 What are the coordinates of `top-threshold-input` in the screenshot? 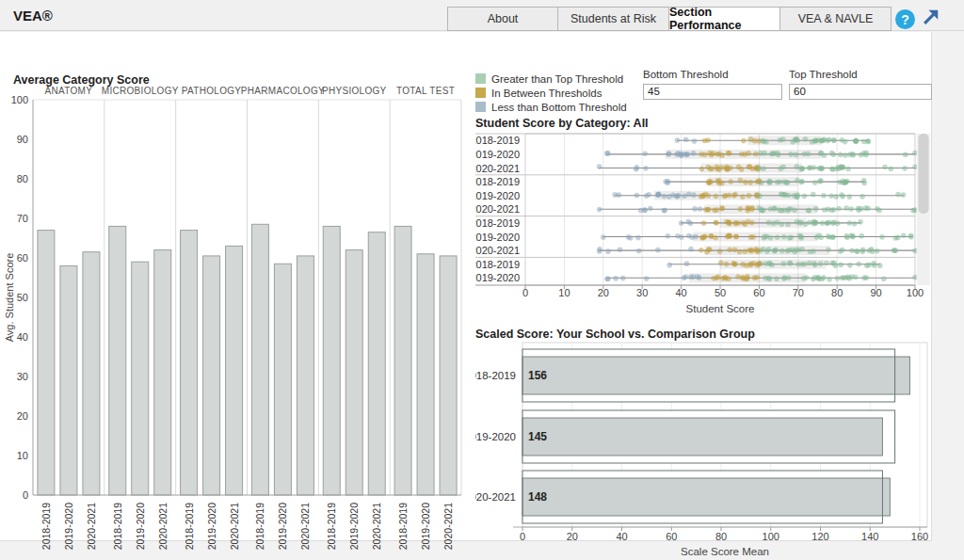 It's located at (860, 92).